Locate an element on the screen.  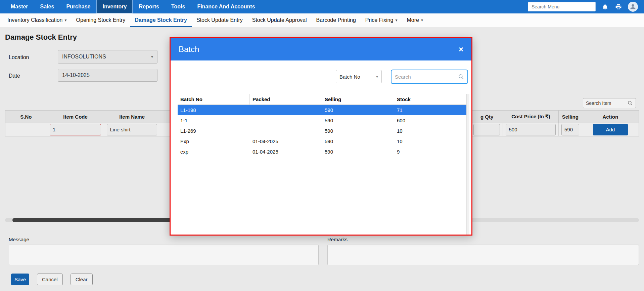
nav-item-purchase: Purchase is located at coordinates (78, 7).